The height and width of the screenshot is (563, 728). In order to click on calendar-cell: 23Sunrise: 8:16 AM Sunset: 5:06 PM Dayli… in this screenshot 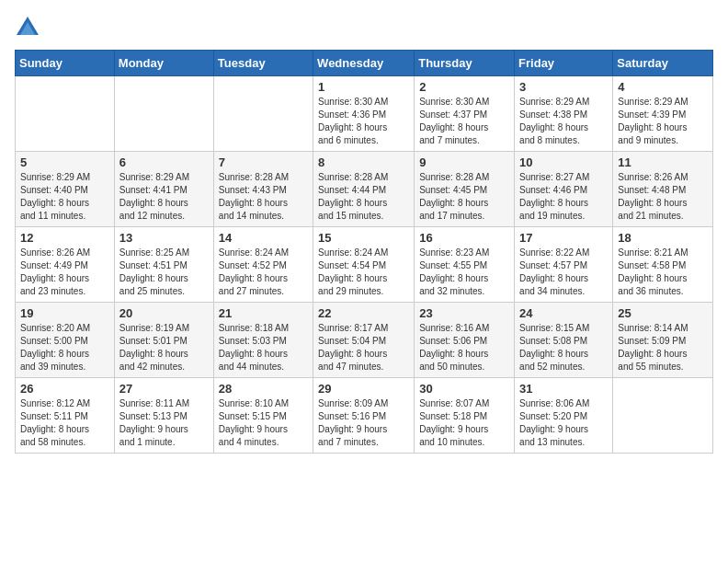, I will do `click(465, 340)`.